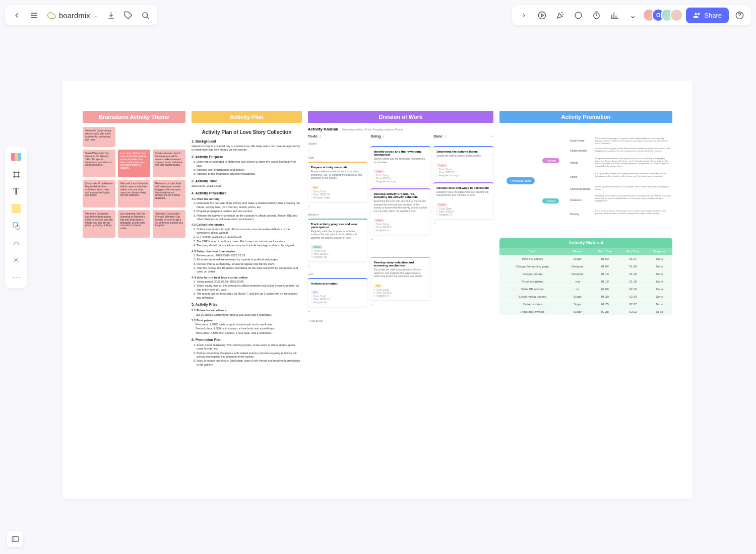  Describe the element at coordinates (134, 193) in the screenshot. I see `sticky-note: Wish wall: Launch the wish wall for user…` at that location.